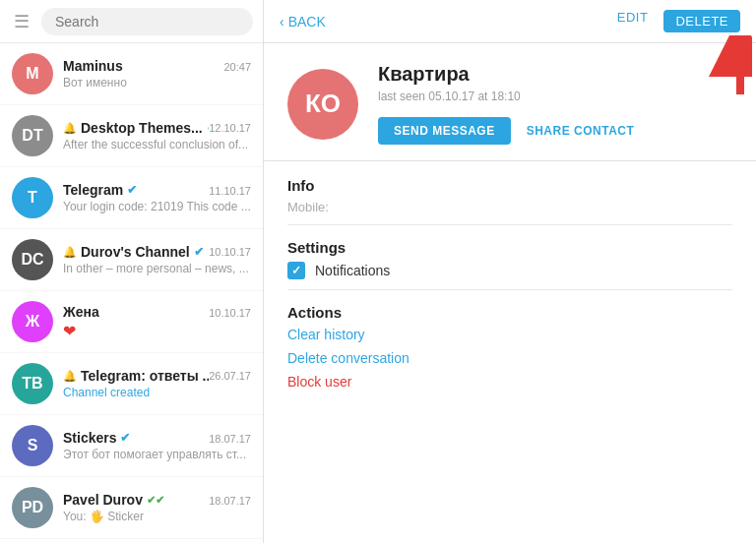  I want to click on chat-list-item: SStickers✔18.07.17Этот бот помогает упра…, so click(132, 447).